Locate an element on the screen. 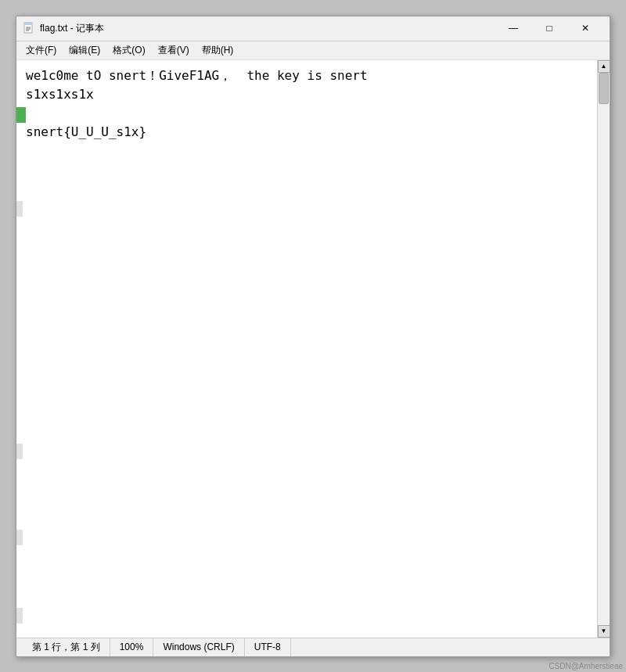 The image size is (626, 672). menu-help: 帮助(H) is located at coordinates (218, 50).